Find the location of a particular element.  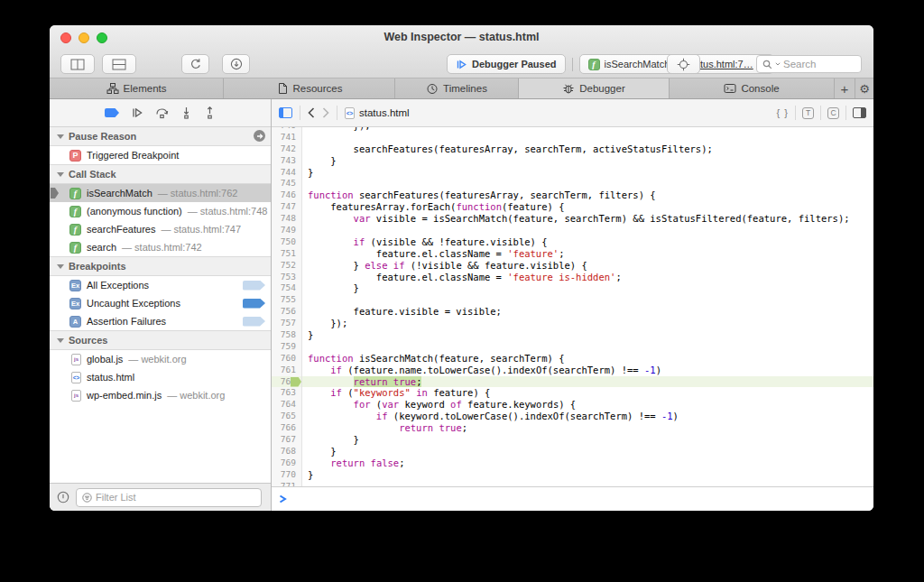

search-input: Search is located at coordinates (808, 64).